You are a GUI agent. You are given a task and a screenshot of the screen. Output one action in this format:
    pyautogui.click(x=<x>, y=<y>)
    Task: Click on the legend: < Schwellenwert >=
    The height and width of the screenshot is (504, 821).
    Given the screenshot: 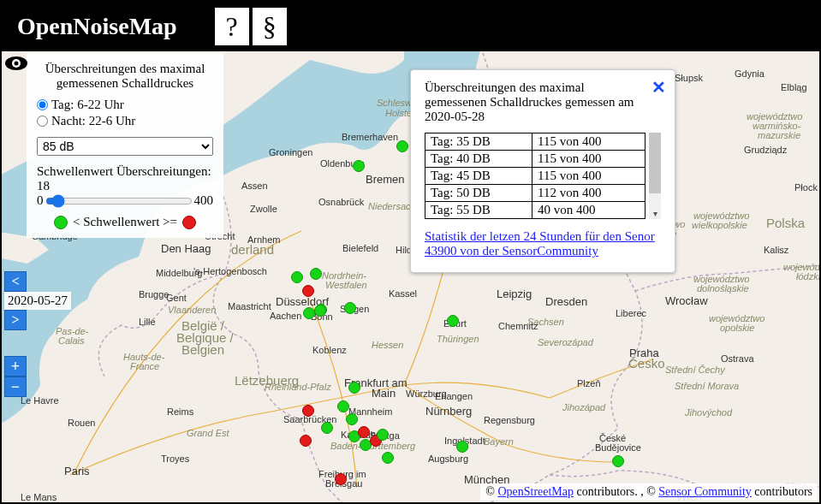 What is the action you would take?
    pyautogui.click(x=125, y=222)
    